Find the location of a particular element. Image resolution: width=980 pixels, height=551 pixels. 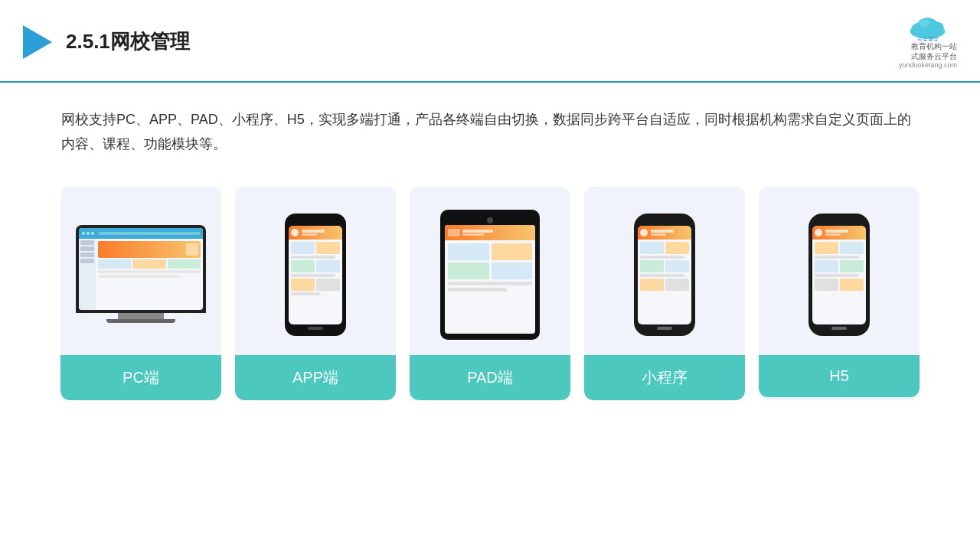

miniprogram-image-area is located at coordinates (665, 271).